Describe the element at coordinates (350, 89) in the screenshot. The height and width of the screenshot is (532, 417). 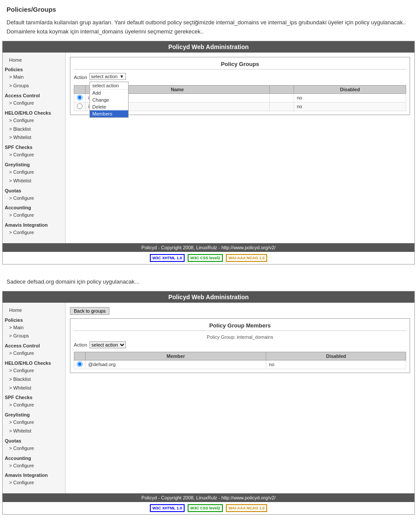
I see `col-disabled: Disabled` at that location.